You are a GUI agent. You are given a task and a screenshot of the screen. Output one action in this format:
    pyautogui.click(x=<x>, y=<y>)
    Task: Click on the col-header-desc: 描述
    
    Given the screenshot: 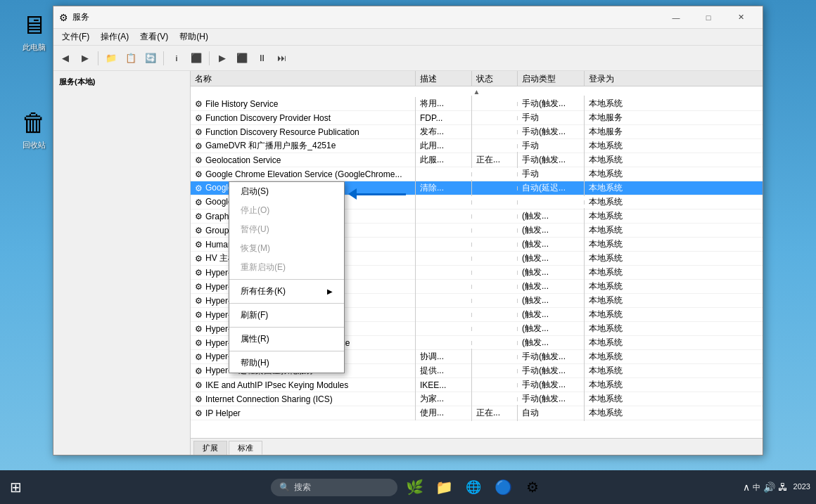 What is the action you would take?
    pyautogui.click(x=444, y=79)
    